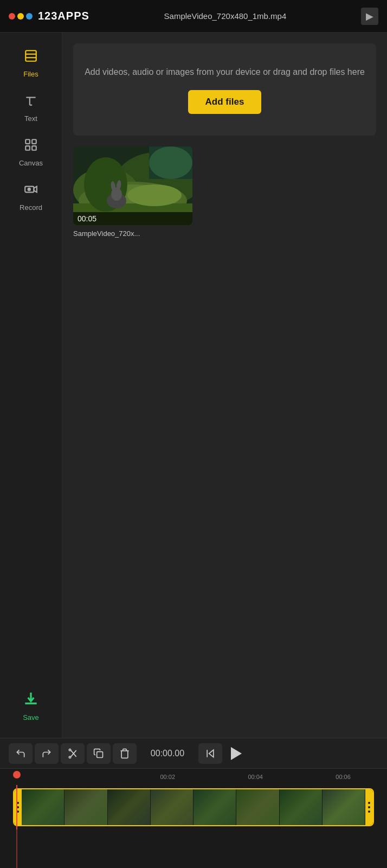 The height and width of the screenshot is (868, 387). I want to click on timeline-track-container, so click(194, 807).